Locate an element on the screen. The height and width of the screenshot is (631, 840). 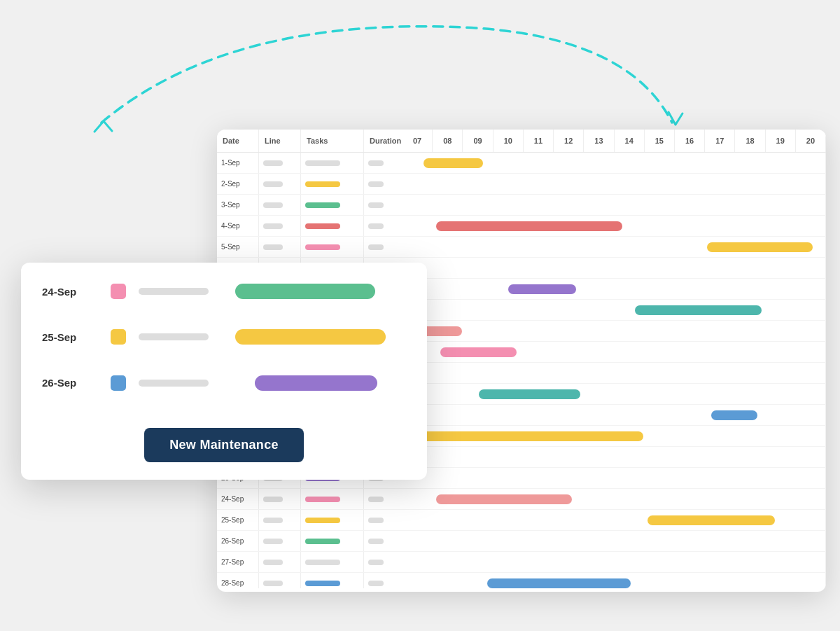
cell-date: 24-Sep is located at coordinates (238, 499).